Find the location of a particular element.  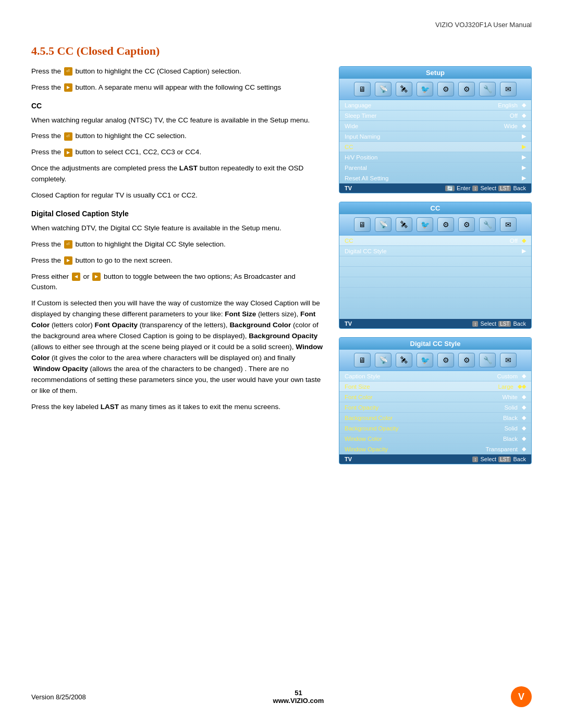

cc-row-empty2 is located at coordinates (435, 272).